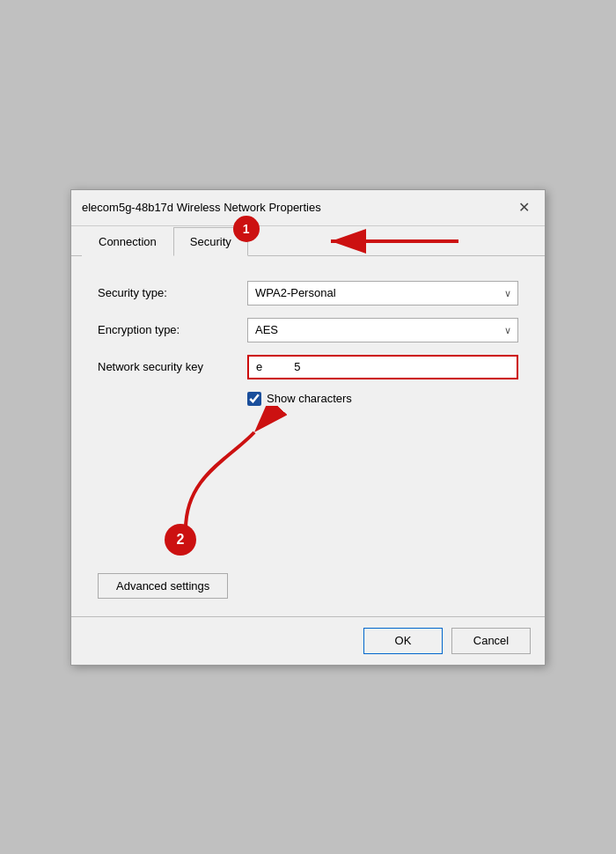 The height and width of the screenshot is (854, 616). Describe the element at coordinates (172, 292) in the screenshot. I see `security-type-label: Security type:` at that location.